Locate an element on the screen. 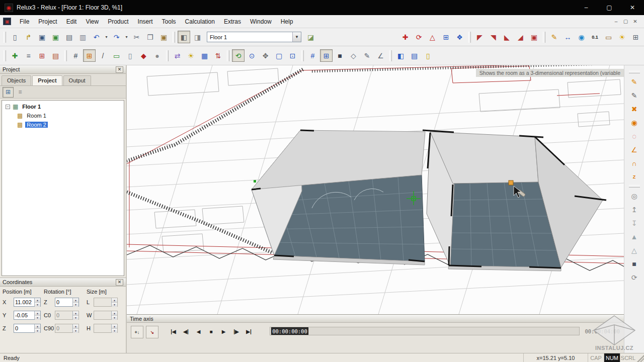  probe-icon: ✎ is located at coordinates (367, 55).